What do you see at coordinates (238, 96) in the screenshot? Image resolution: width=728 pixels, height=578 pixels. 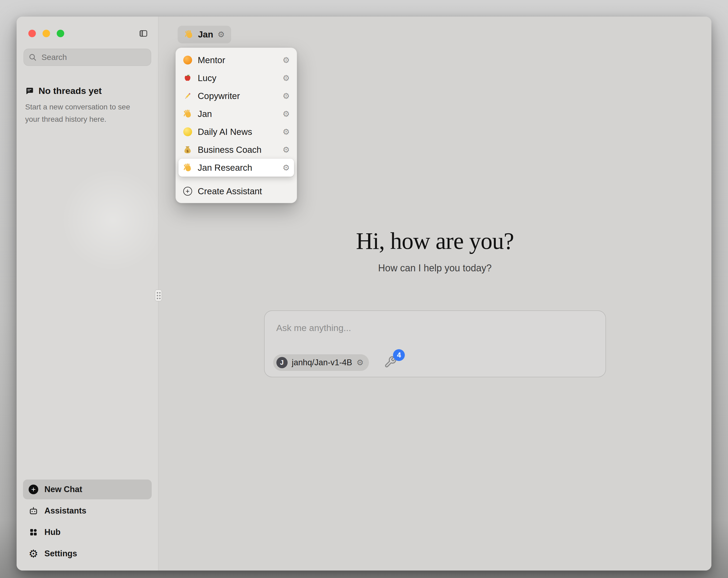 I see `menu-item-label: Copywriter` at bounding box center [238, 96].